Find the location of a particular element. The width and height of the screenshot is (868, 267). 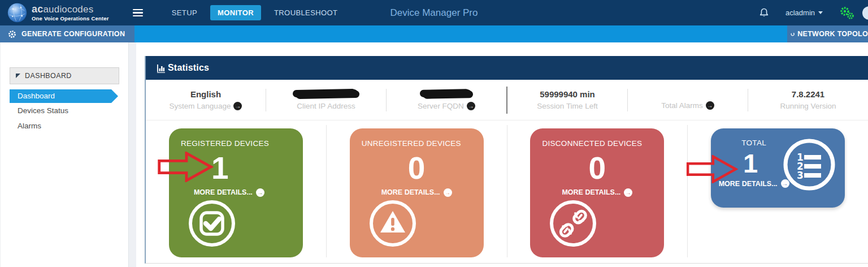

audiocodes-logo: acaudiocodes One Voice Operations Center is located at coordinates (58, 12).